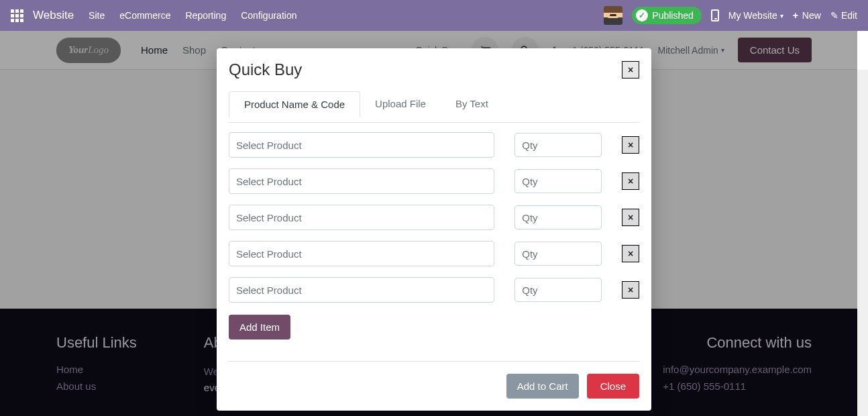 This screenshot has height=416, width=868. I want to click on edit-button: ✎ Edit, so click(844, 15).